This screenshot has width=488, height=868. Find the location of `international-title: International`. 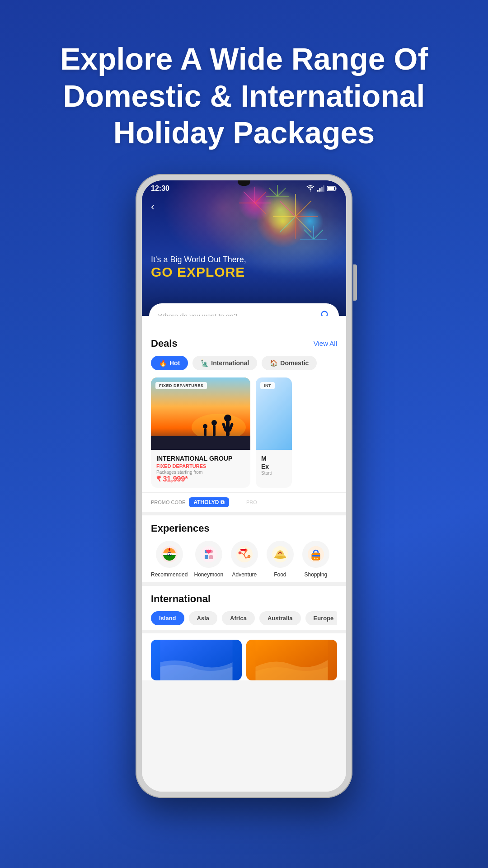

international-title: International is located at coordinates (181, 599).